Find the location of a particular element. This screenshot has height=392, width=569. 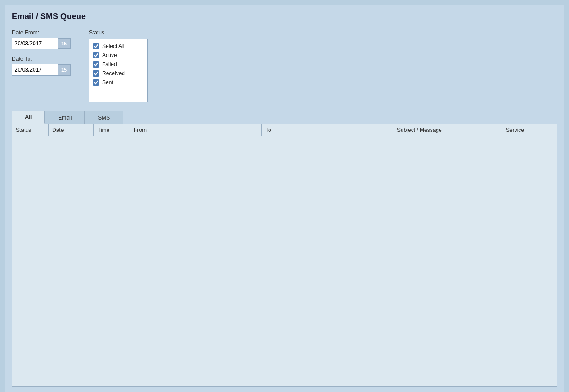

status-option-label-failed: Failed is located at coordinates (110, 64).